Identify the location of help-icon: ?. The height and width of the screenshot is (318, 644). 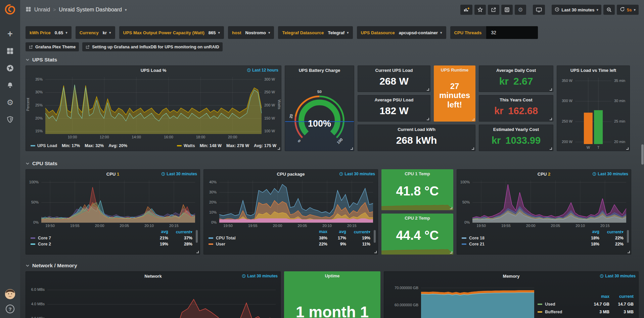
(10, 309).